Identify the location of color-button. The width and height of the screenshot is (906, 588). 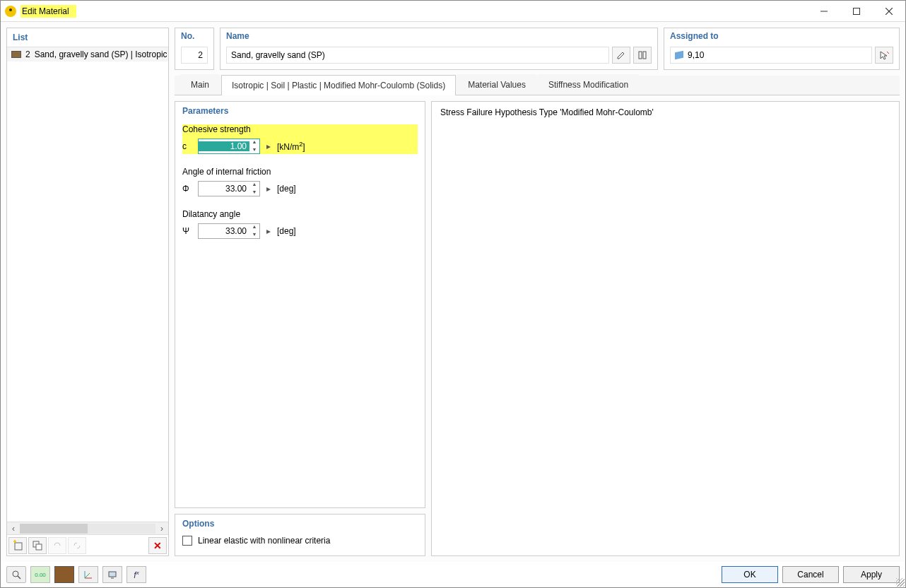
(64, 575).